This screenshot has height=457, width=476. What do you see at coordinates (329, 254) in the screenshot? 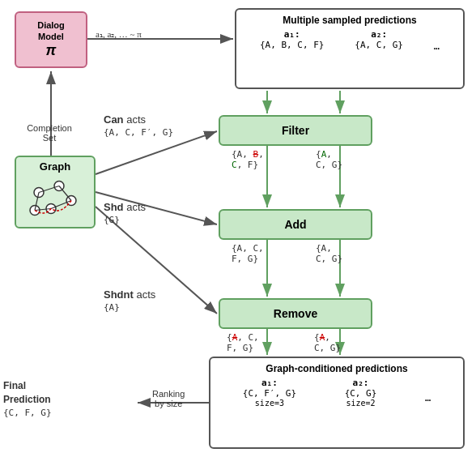
I see `add-output-col2: {A,C, G}` at bounding box center [329, 254].